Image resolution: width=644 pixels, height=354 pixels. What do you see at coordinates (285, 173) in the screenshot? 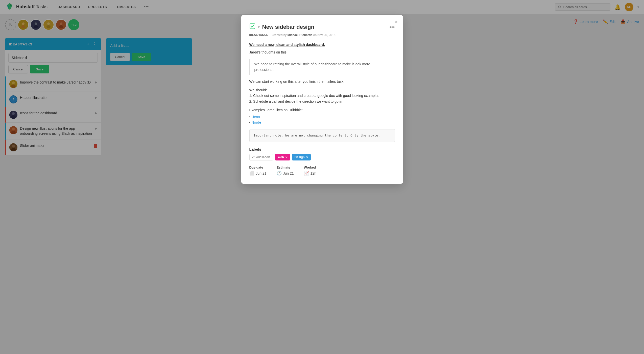
I see `estimate-value: 🕐 Jun 21` at bounding box center [285, 173].